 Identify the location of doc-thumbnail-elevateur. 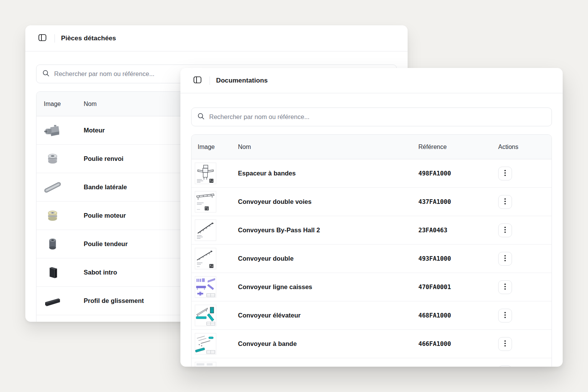
(206, 316).